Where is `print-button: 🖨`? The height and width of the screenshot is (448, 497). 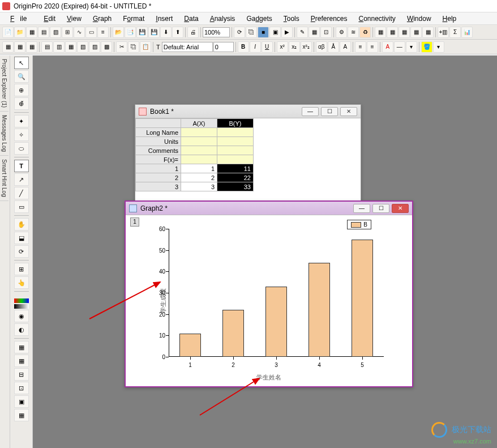
print-button: 🖨 is located at coordinates (193, 32).